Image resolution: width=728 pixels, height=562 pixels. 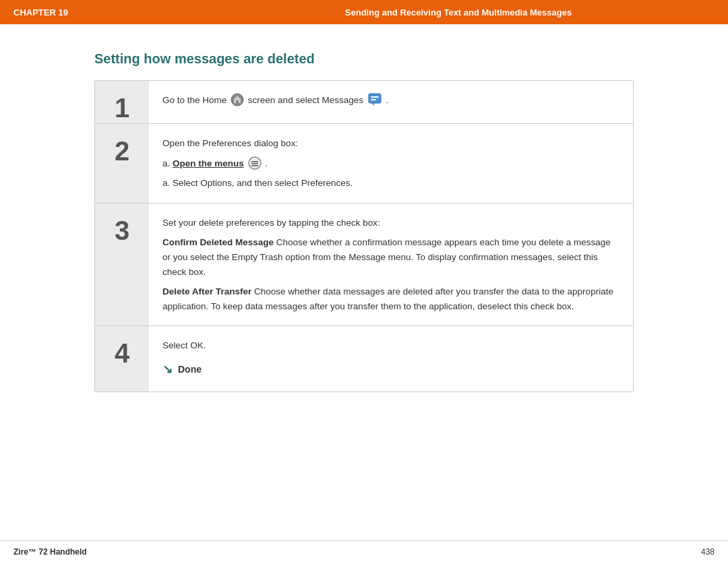 What do you see at coordinates (263, 183) in the screenshot?
I see `step2-line3-text: Select Options, and then select Preferen…` at bounding box center [263, 183].